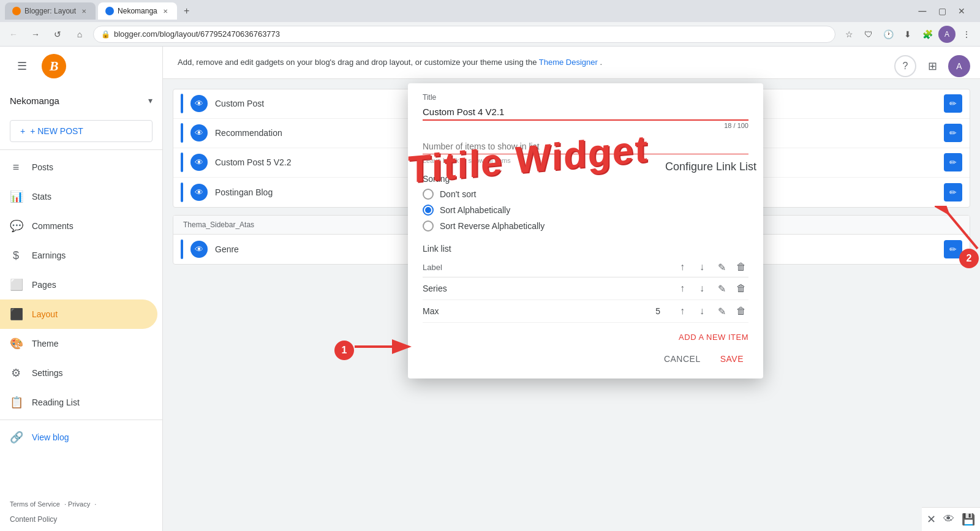 This screenshot has height=531, width=980. Describe the element at coordinates (36, 34) in the screenshot. I see `forward-button: →` at that location.